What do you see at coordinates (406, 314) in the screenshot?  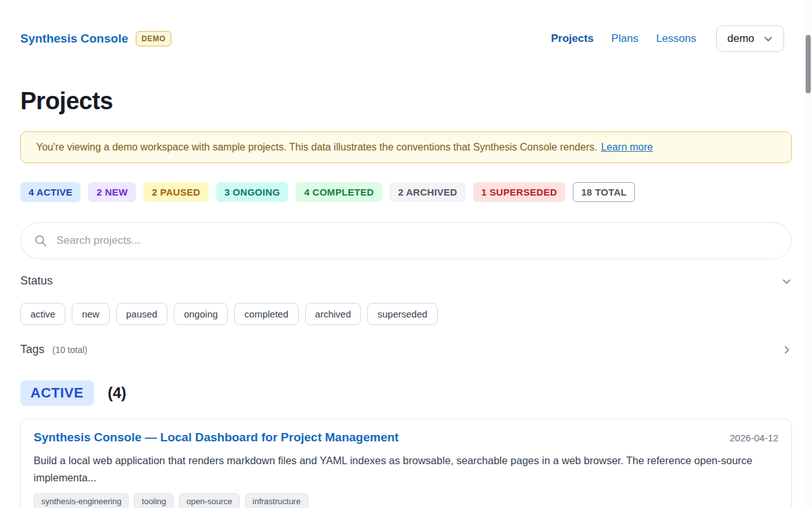 I see `status-filter-options: active new paused ongoing completed arch…` at bounding box center [406, 314].